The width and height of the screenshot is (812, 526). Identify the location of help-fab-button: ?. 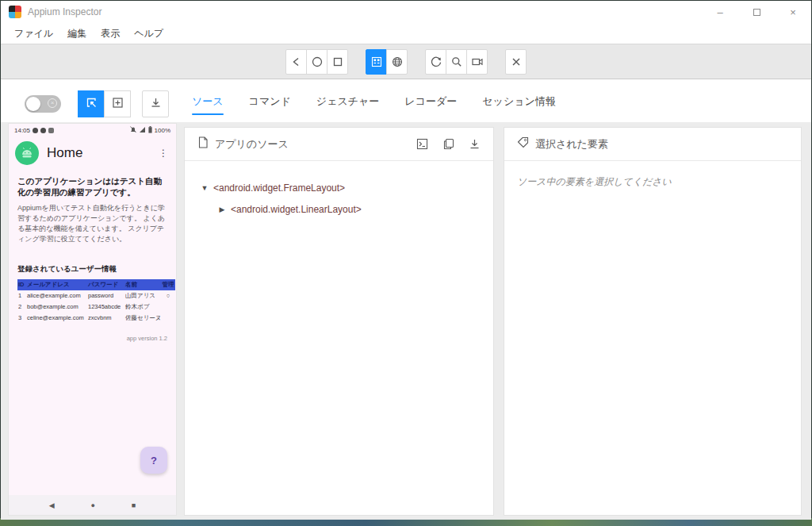
(154, 460).